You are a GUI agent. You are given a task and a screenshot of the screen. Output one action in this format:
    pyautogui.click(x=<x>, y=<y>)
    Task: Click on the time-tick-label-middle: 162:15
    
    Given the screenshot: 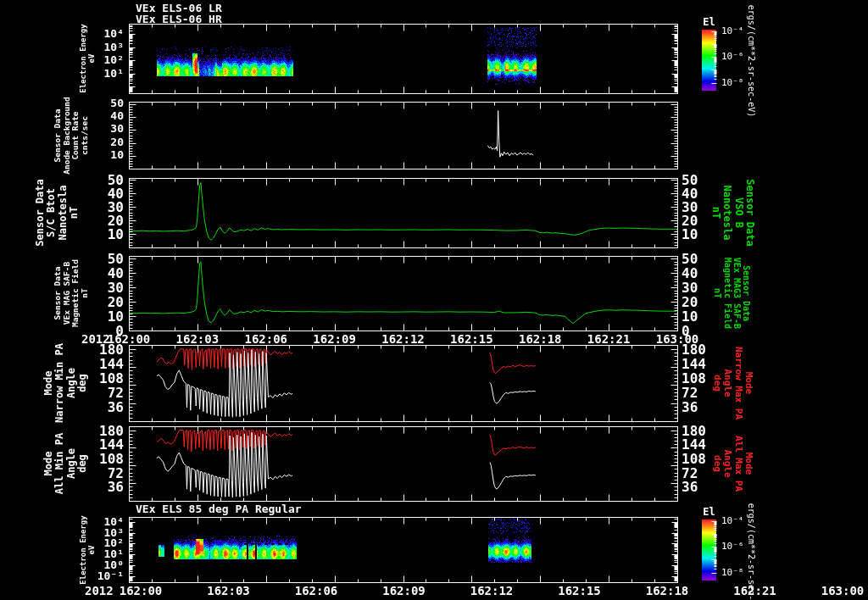 What is the action you would take?
    pyautogui.click(x=471, y=339)
    